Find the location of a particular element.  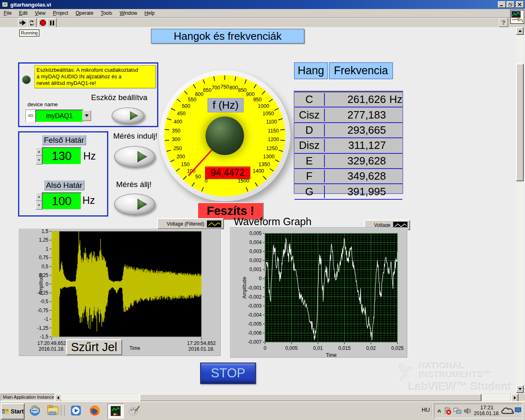

stop-button: STOP is located at coordinates (228, 373).